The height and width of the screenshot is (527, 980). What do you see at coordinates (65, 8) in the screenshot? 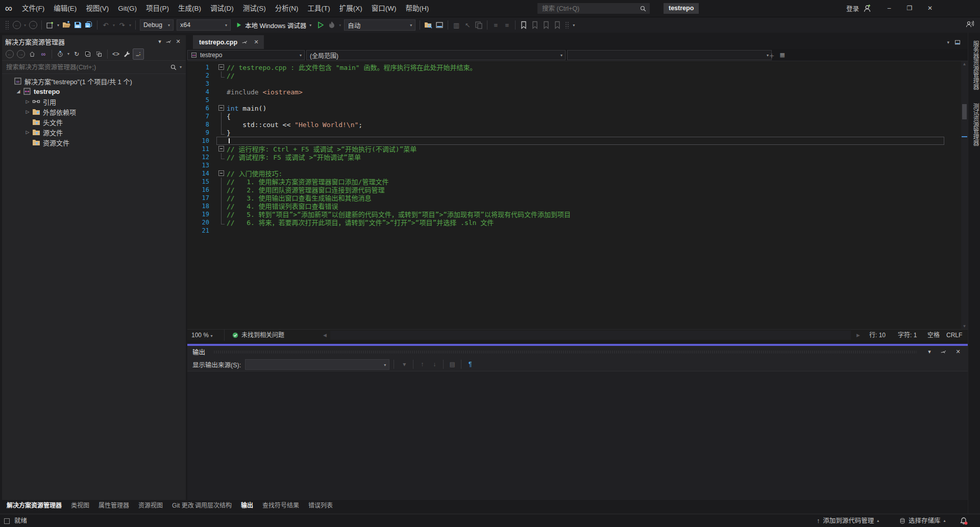
I see `menu-item-1: 编辑(E)` at bounding box center [65, 8].